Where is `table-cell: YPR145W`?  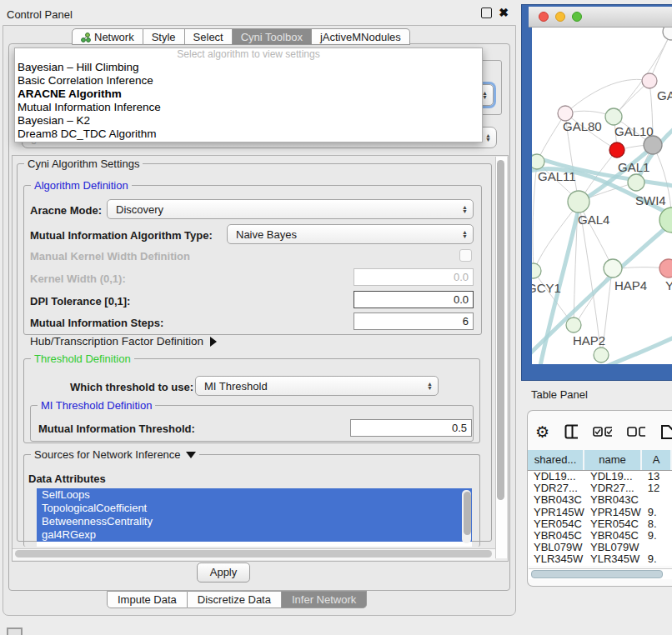
table-cell: YPR145W is located at coordinates (614, 512).